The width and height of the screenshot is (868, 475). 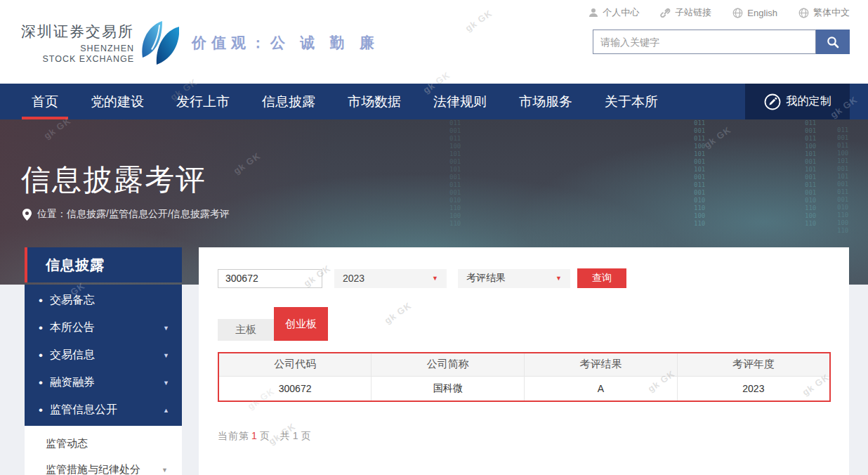 What do you see at coordinates (754, 389) in the screenshot?
I see `cell-evaluation-year: 2023` at bounding box center [754, 389].